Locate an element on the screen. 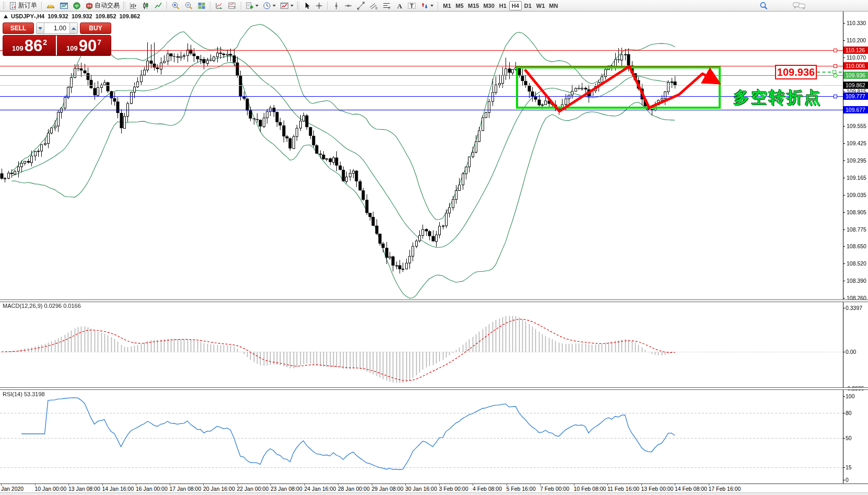 The image size is (868, 495). indicator-window-button is located at coordinates (232, 6).